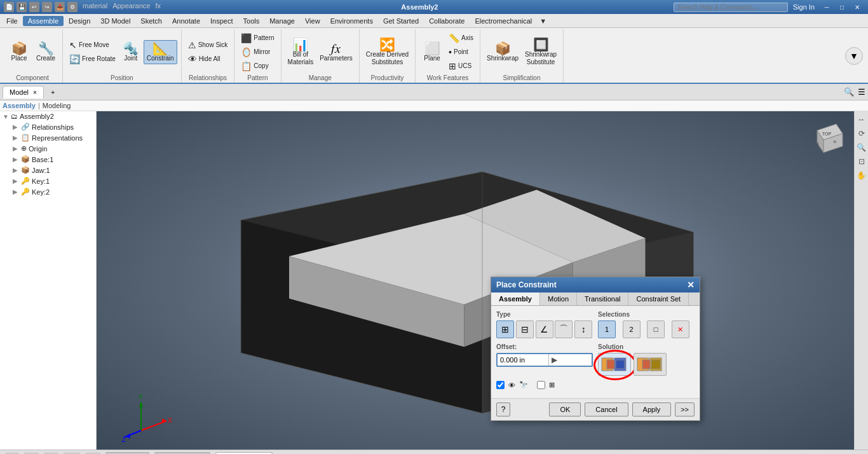  What do you see at coordinates (827, 140) in the screenshot?
I see `view-cube: TOP L R` at bounding box center [827, 140].